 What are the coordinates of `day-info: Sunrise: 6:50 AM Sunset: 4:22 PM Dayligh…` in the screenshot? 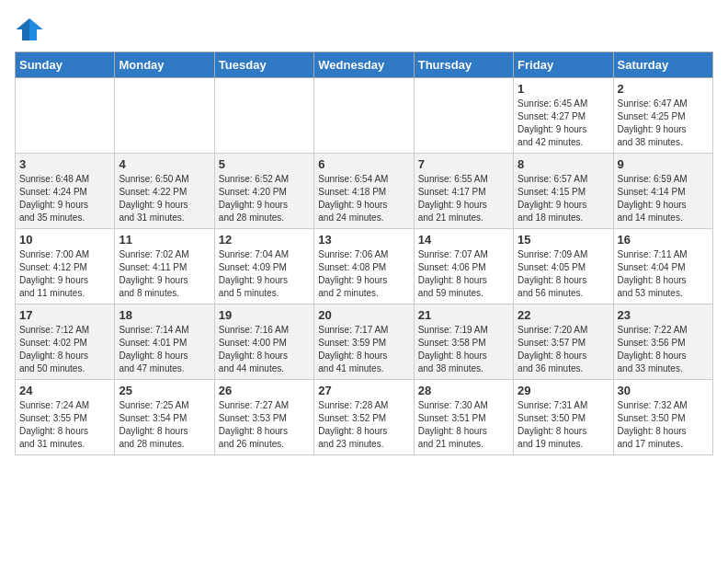 It's located at (164, 199).